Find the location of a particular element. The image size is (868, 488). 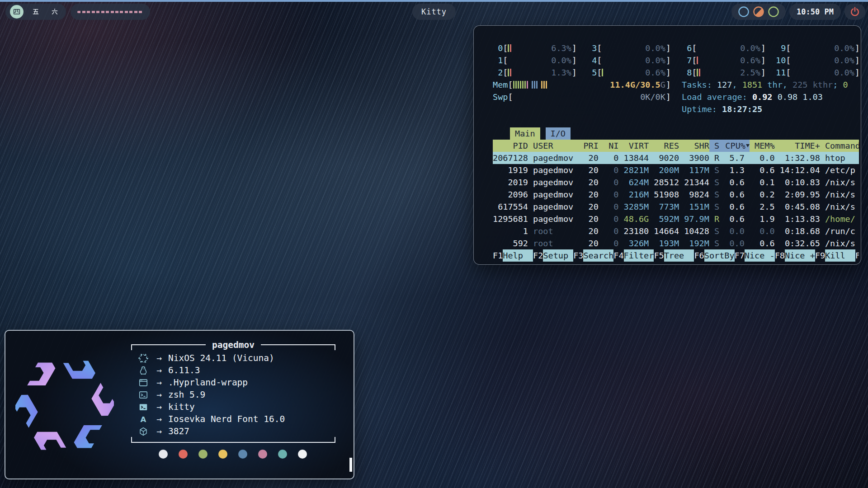

cell-res: 14664 is located at coordinates (664, 231).